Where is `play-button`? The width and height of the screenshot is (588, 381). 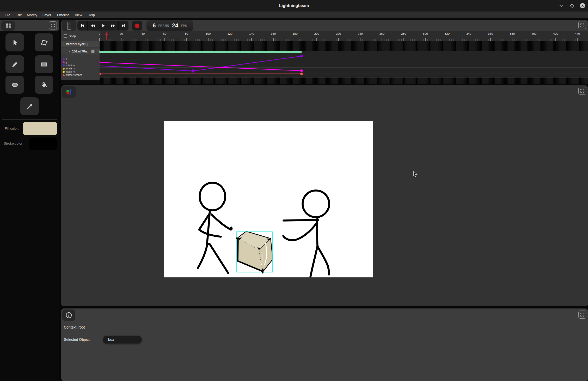
play-button is located at coordinates (103, 26).